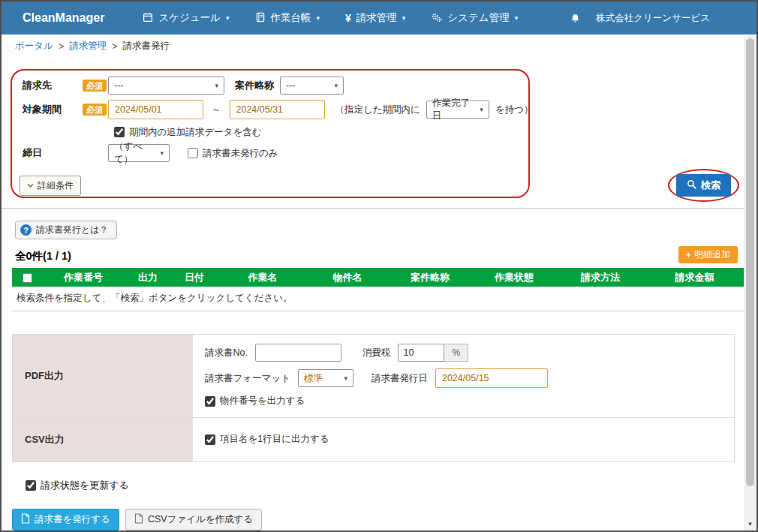  Describe the element at coordinates (372, 254) in the screenshot. I see `result-toolbar: 全0件(1 / 1) + 明細追加` at that location.